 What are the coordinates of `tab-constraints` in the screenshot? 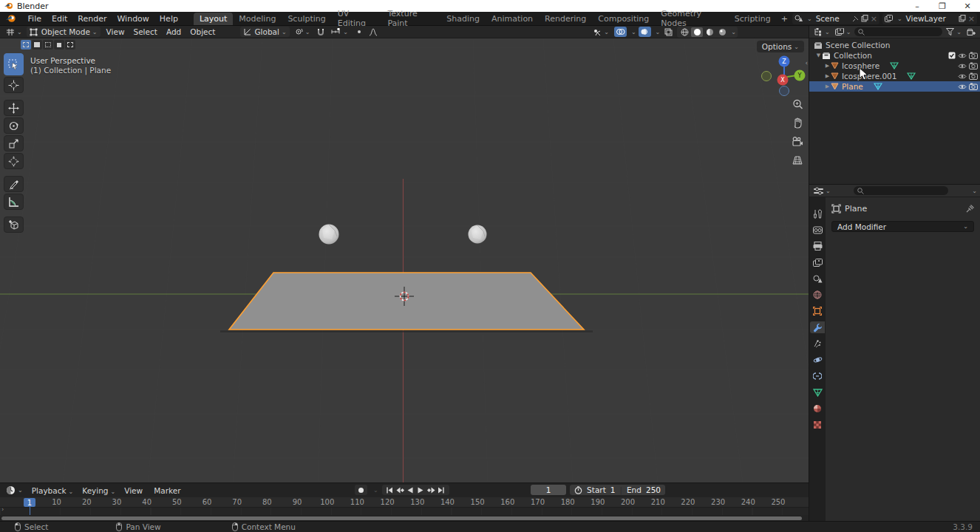 It's located at (817, 376).